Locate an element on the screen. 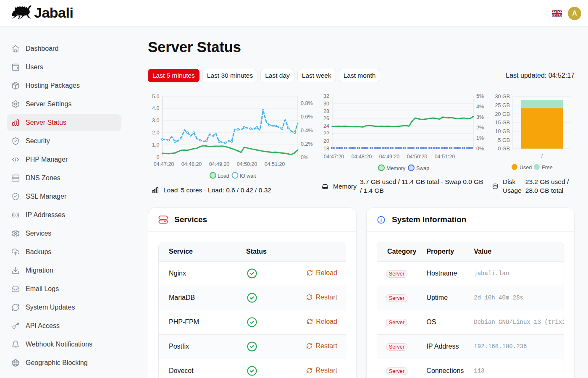 Image resolution: width=588 pixels, height=378 pixels. svg-text: 20 is located at coordinates (326, 141).